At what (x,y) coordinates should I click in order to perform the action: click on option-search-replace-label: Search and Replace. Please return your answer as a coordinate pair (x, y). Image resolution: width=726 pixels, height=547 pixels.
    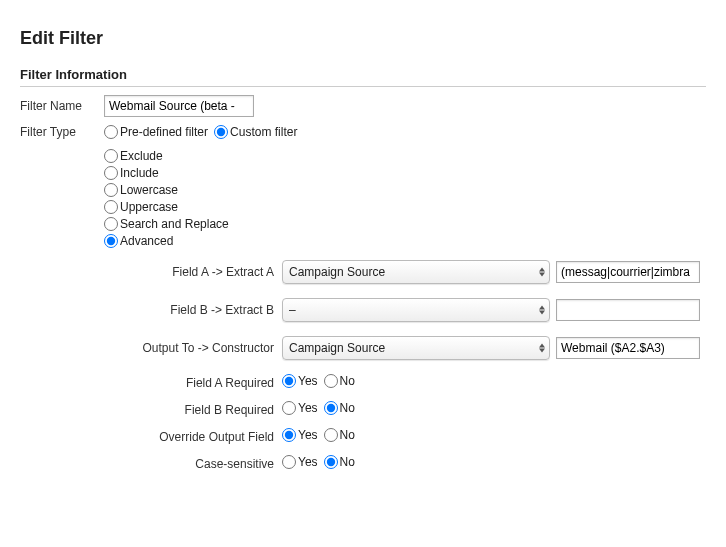
    Looking at the image, I should click on (174, 224).